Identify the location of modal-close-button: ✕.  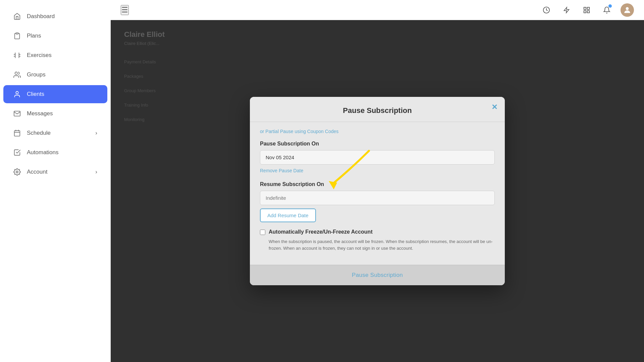
(494, 107).